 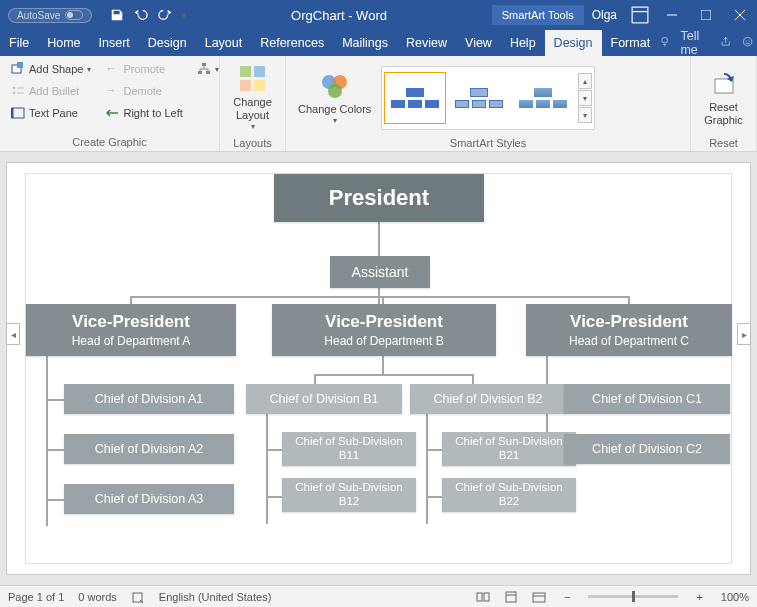 I want to click on status-language: English (United States), so click(x=216, y=597).